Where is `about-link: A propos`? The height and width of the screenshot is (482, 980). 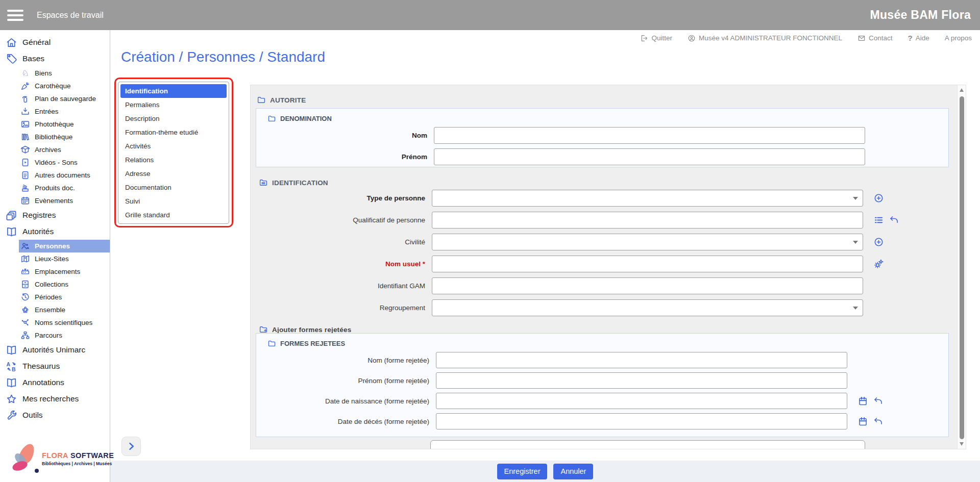 about-link: A propos is located at coordinates (959, 38).